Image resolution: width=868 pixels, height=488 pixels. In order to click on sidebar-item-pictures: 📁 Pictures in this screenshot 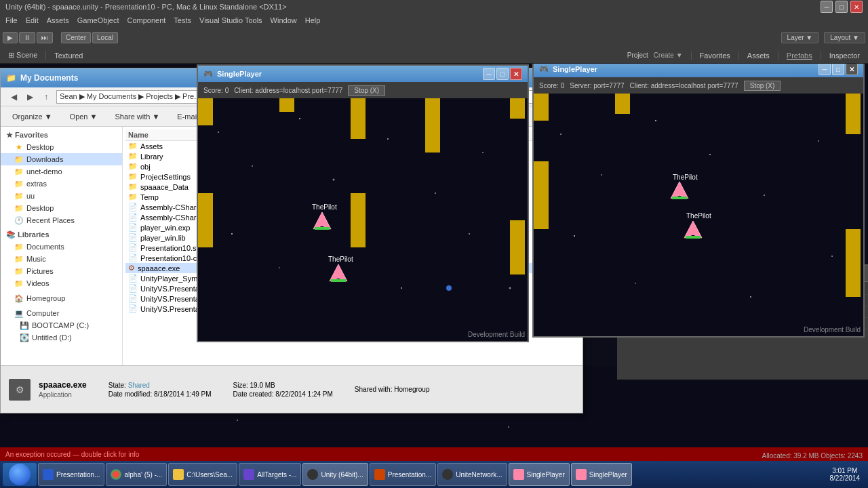, I will do `click(61, 271)`.